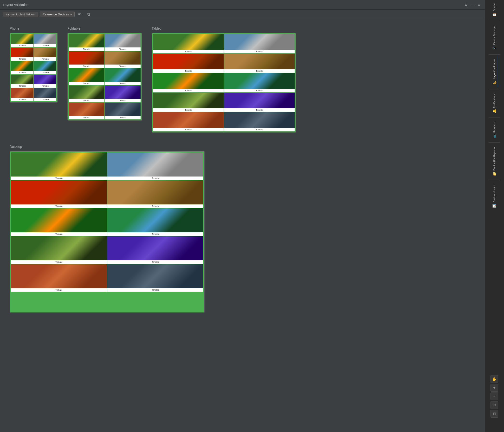 Image resolution: width=504 pixels, height=432 pixels. I want to click on eye-icon-button: 👁, so click(80, 15).